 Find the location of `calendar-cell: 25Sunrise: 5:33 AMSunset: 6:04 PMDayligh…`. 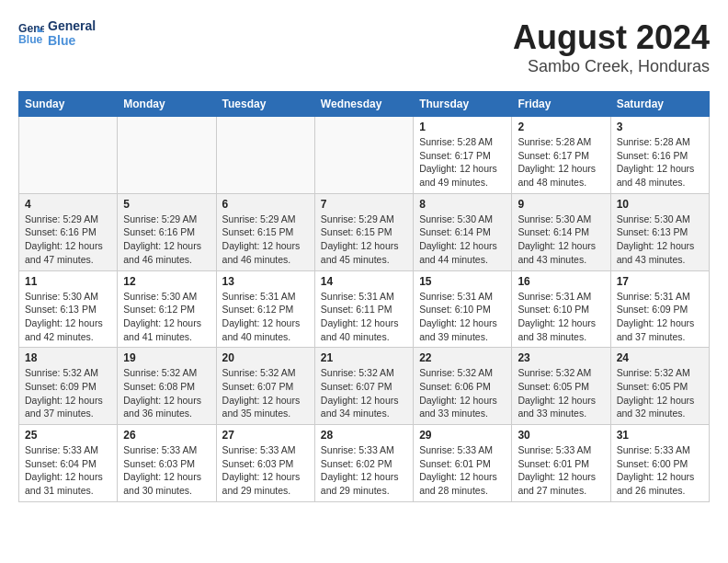

calendar-cell: 25Sunrise: 5:33 AMSunset: 6:04 PMDayligh… is located at coordinates (68, 464).